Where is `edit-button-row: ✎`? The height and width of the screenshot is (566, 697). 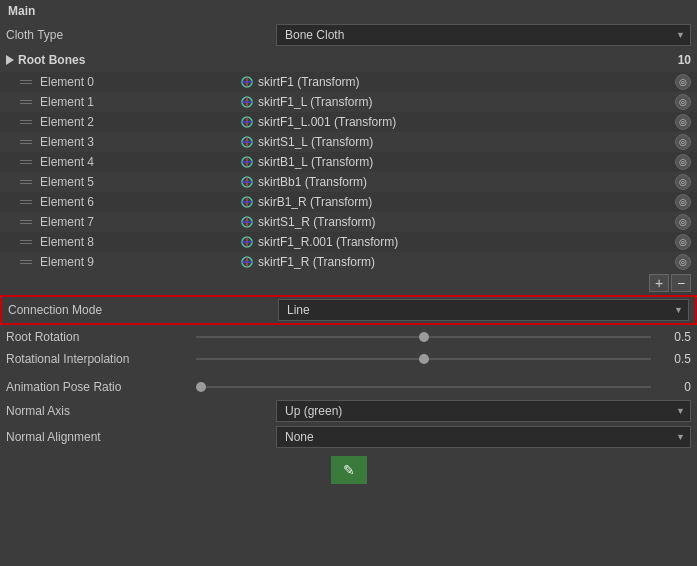 edit-button-row: ✎ is located at coordinates (348, 470).